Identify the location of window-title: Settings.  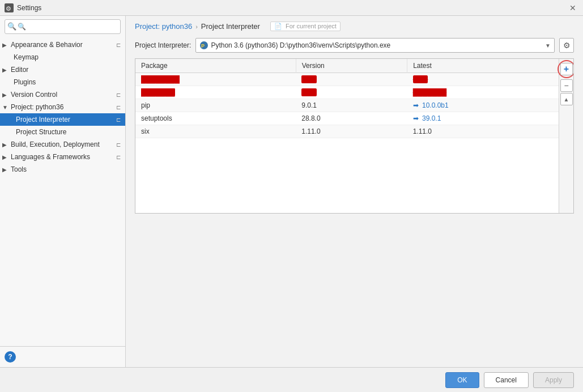
(29, 8).